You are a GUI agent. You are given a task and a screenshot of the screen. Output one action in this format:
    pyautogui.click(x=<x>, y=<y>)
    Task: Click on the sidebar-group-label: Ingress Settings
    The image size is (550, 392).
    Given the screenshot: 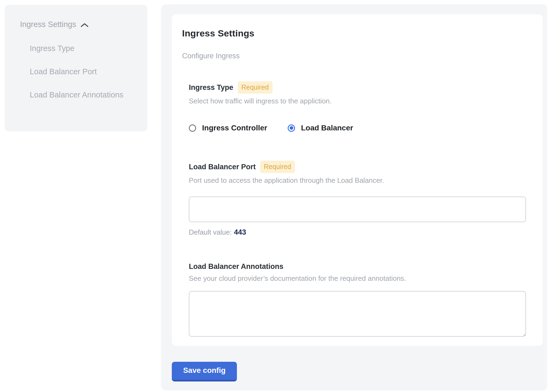 What is the action you would take?
    pyautogui.click(x=48, y=24)
    